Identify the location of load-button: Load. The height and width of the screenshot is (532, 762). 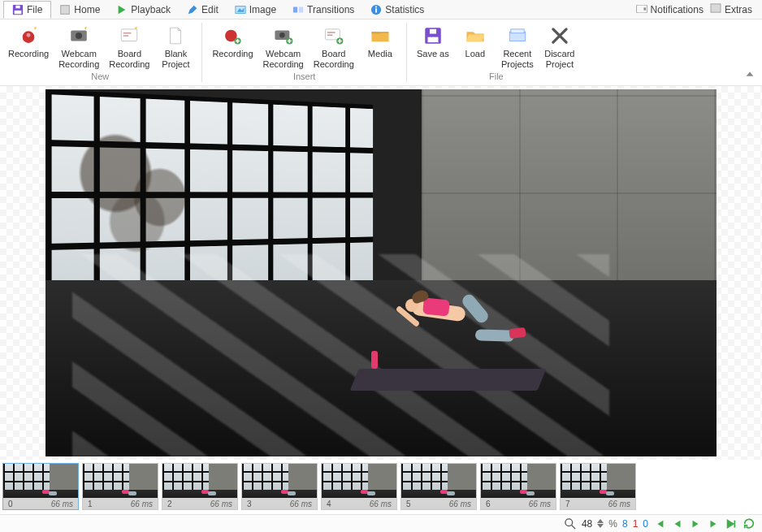
(475, 41).